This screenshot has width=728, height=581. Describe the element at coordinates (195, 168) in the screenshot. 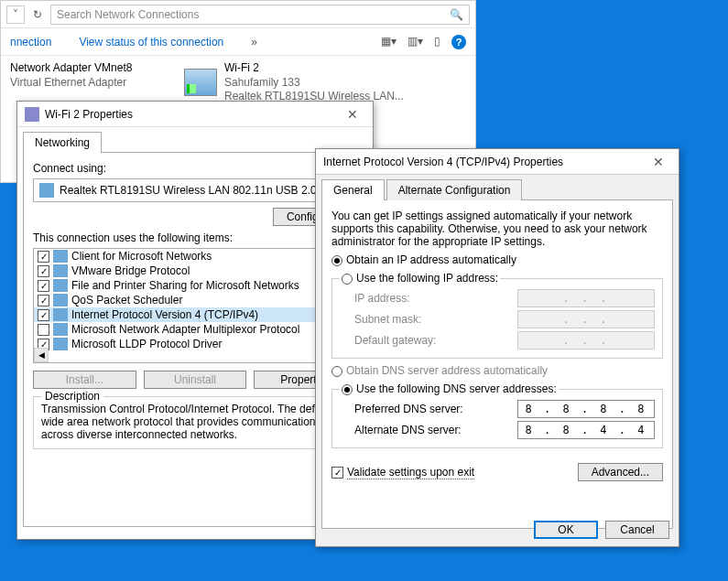

I see `connect-using-label: Connect using:` at that location.